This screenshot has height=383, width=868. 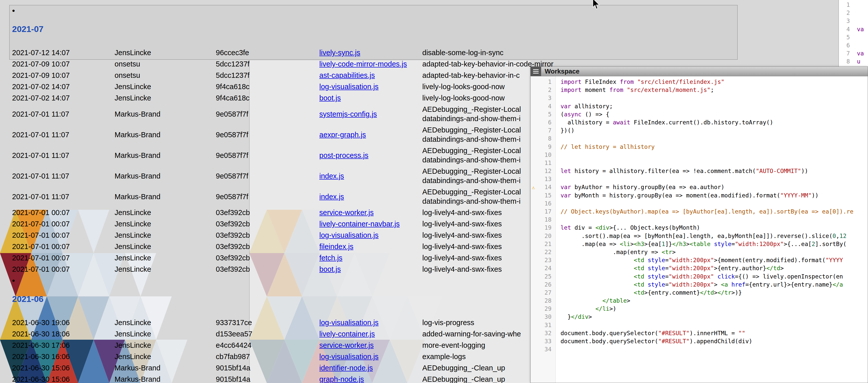 What do you see at coordinates (543, 228) in the screenshot?
I see `line-number: 19` at bounding box center [543, 228].